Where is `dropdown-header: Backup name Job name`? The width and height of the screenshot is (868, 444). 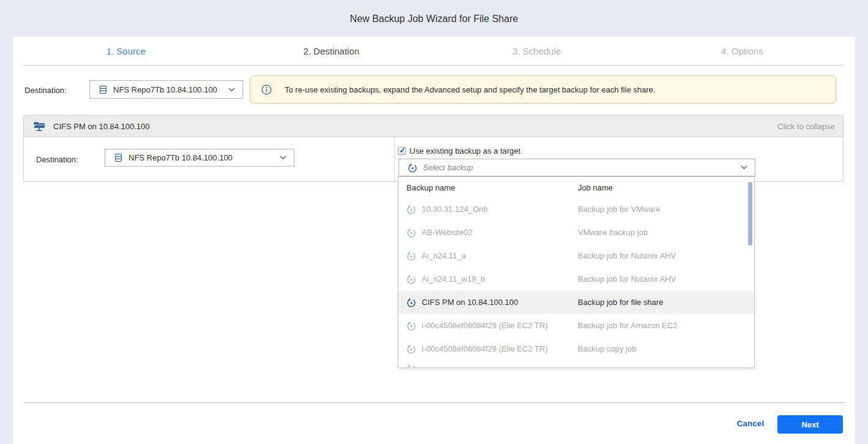
dropdown-header: Backup name Job name is located at coordinates (577, 187).